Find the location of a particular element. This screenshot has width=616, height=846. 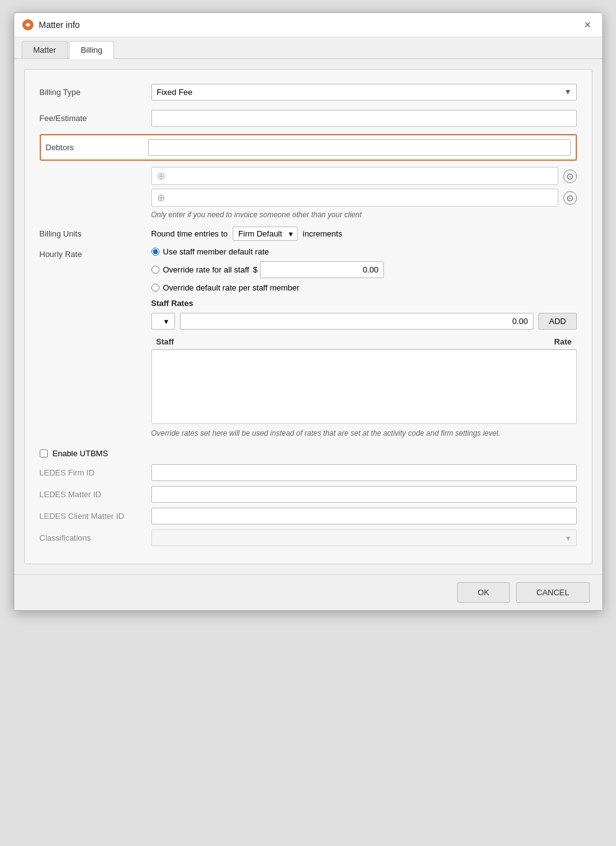

add-debtor-wrapper-2: ⊕ ⊙ is located at coordinates (364, 197).